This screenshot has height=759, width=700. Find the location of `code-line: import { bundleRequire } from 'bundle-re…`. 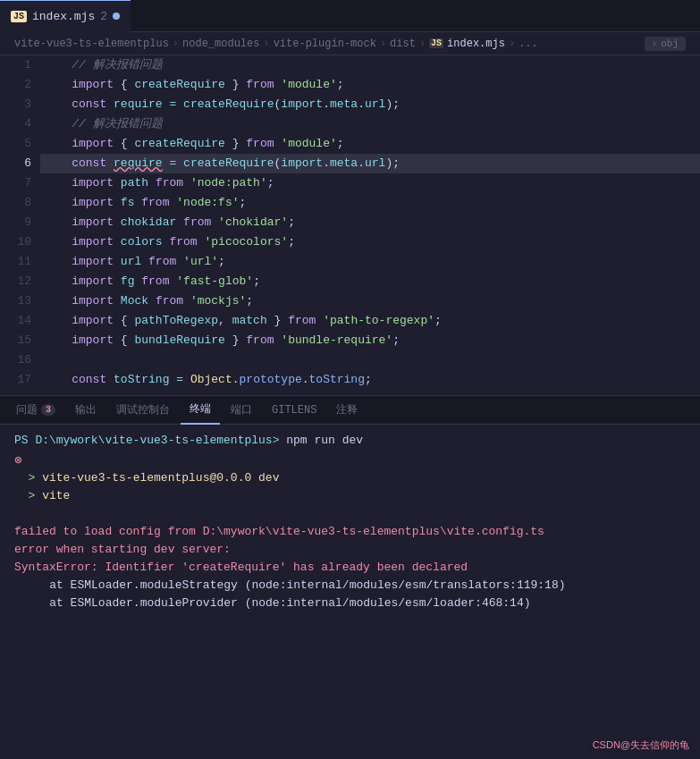

code-line: import { bundleRequire } from 'bundle-re… is located at coordinates (370, 341).